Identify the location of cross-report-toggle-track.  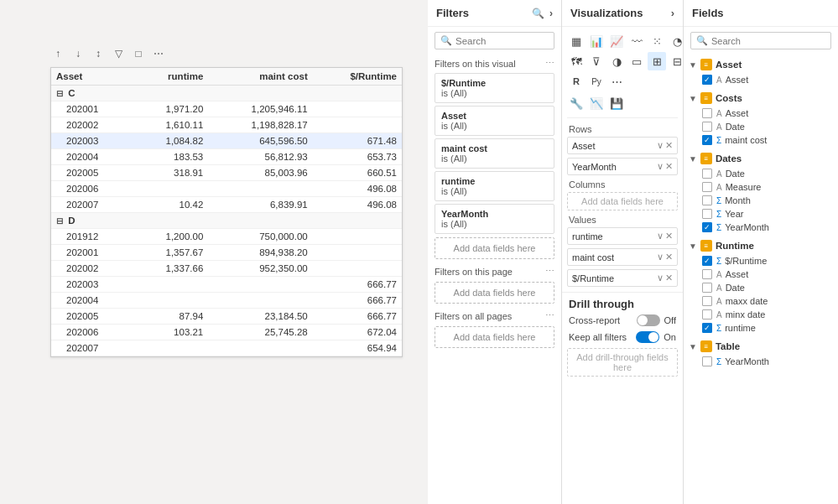
(648, 320).